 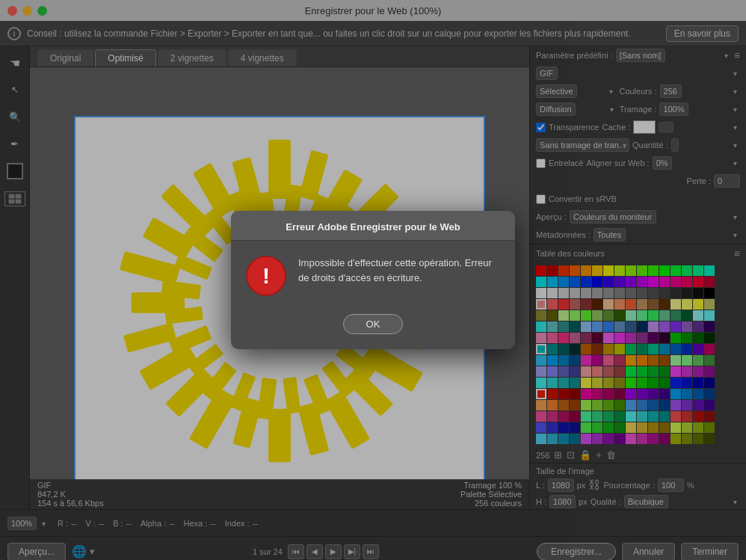 I want to click on dialog-title-bar: Erreur Adobe Enregistrer pour le Web, so click(x=373, y=226).